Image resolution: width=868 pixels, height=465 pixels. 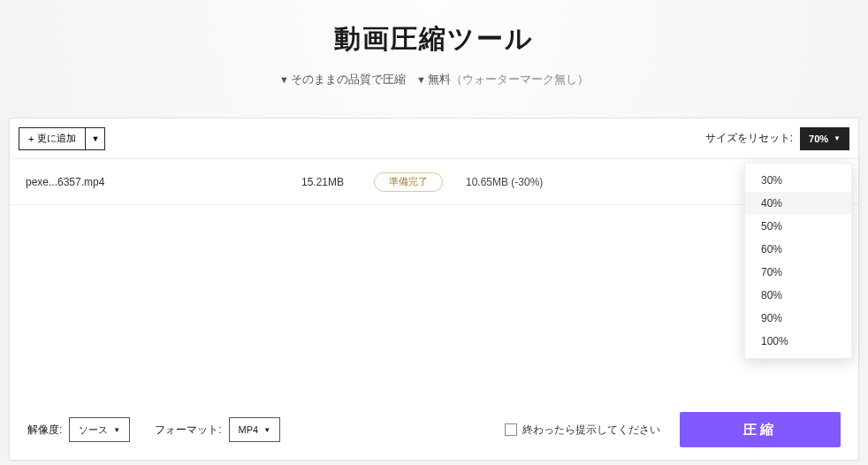 I want to click on subhead: そのままの品質で圧縮 無料（ウォーターマーク無し）, so click(x=434, y=80).